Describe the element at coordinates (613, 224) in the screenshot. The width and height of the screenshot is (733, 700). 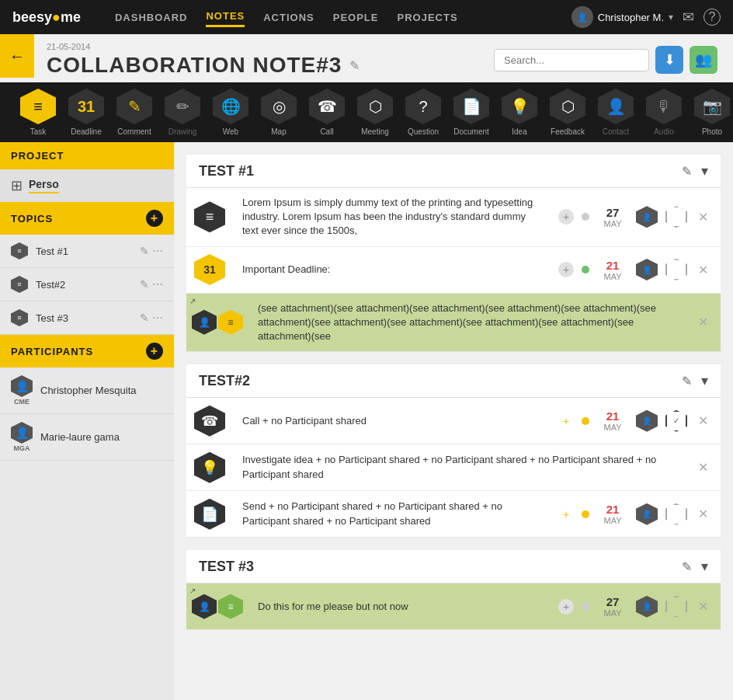
I see `note-date-month: MAY` at that location.